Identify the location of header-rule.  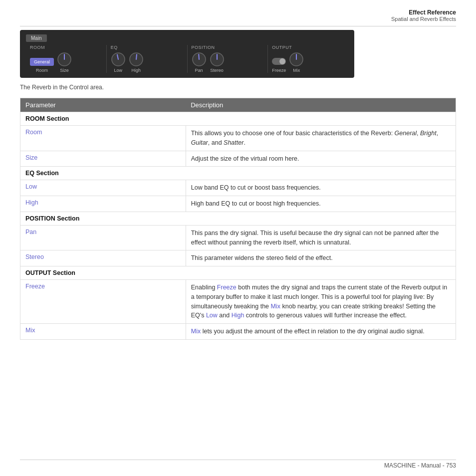
(238, 26).